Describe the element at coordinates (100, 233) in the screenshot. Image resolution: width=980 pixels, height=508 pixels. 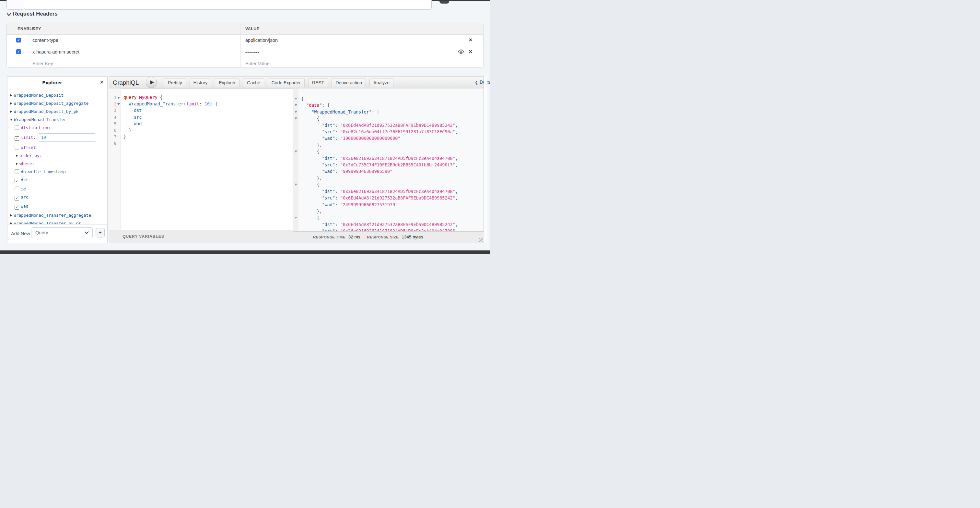
I see `add-operation-button: +` at that location.